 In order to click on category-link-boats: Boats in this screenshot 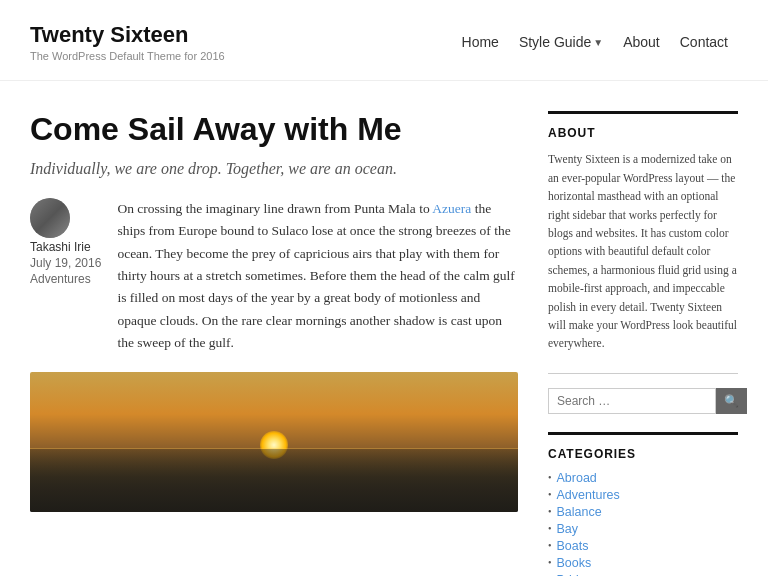, I will do `click(573, 546)`.